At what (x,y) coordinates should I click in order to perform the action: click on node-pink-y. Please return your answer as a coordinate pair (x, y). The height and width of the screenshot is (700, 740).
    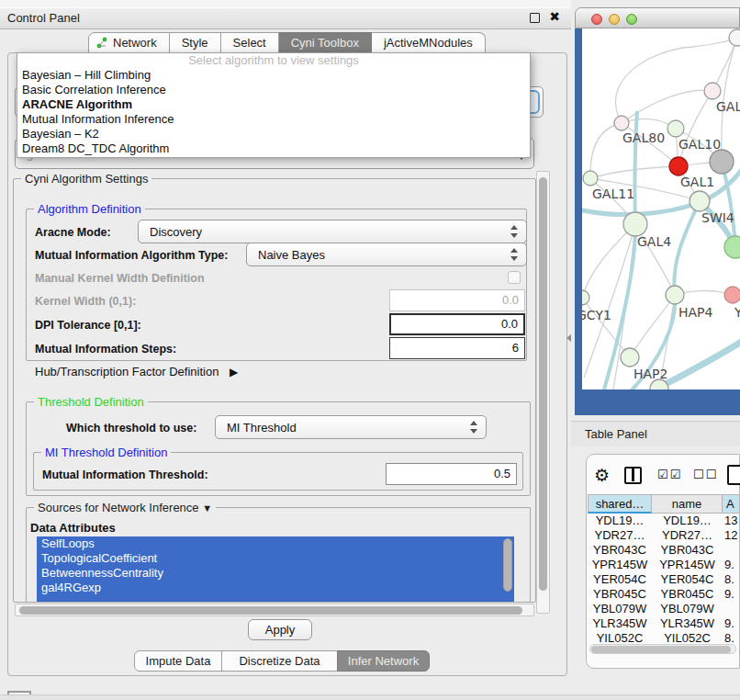
    Looking at the image, I should click on (733, 295).